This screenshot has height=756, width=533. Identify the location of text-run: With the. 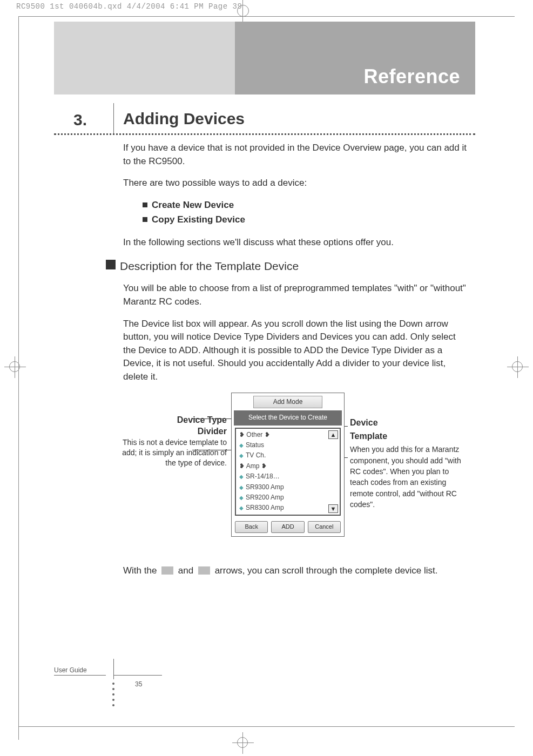
(141, 570).